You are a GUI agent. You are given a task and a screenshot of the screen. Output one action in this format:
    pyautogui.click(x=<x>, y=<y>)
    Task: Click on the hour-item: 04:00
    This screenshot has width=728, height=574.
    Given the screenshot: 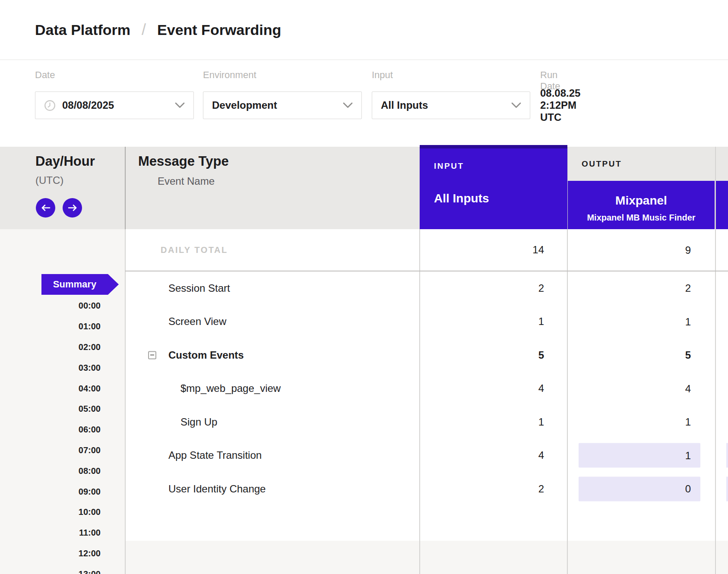 What is the action you would take?
    pyautogui.click(x=50, y=388)
    